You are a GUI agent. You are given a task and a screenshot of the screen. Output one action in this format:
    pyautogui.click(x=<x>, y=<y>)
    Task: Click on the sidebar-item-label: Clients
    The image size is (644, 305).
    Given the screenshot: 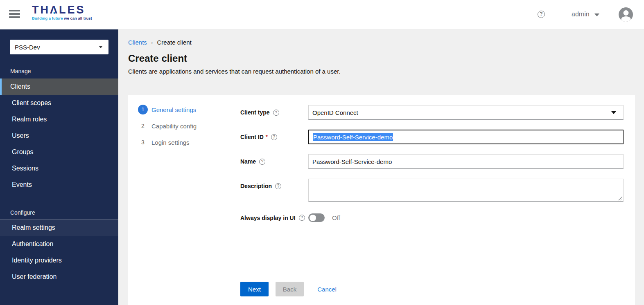 What is the action you would take?
    pyautogui.click(x=20, y=87)
    